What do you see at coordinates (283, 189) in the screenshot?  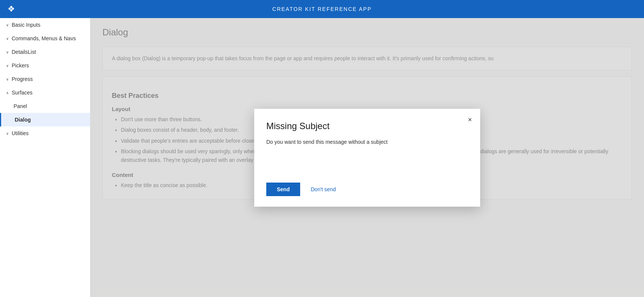 I see `dialog-send-button: Send` at bounding box center [283, 189].